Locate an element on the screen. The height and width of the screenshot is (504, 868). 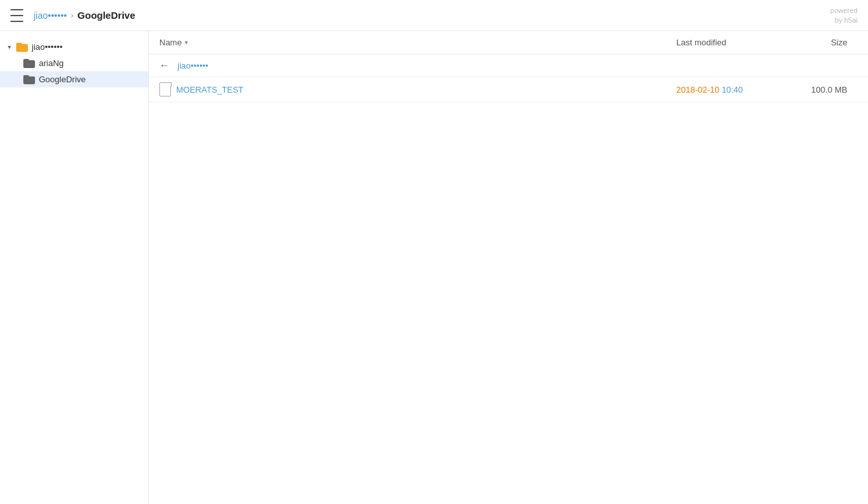
file-date-part: 2018-02-10 is located at coordinates (698, 89).